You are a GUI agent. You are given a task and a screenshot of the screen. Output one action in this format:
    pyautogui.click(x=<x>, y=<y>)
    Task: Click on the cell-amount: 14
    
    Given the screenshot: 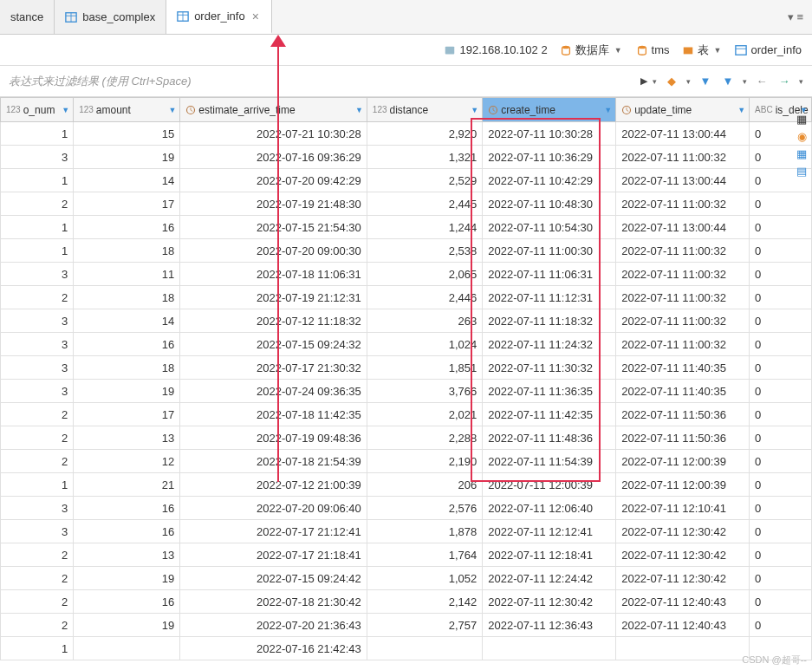 What is the action you would take?
    pyautogui.click(x=127, y=321)
    